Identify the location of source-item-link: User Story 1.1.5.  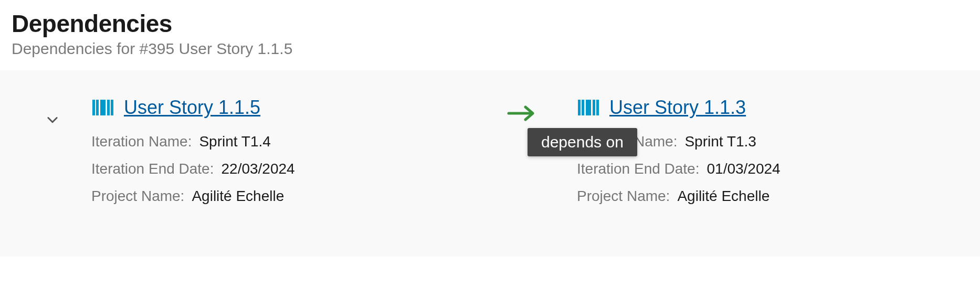
(192, 108).